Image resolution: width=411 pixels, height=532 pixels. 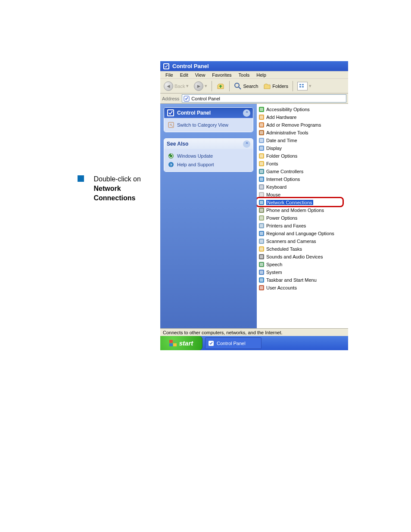 What do you see at coordinates (262, 226) in the screenshot?
I see `printers-icon` at bounding box center [262, 226].